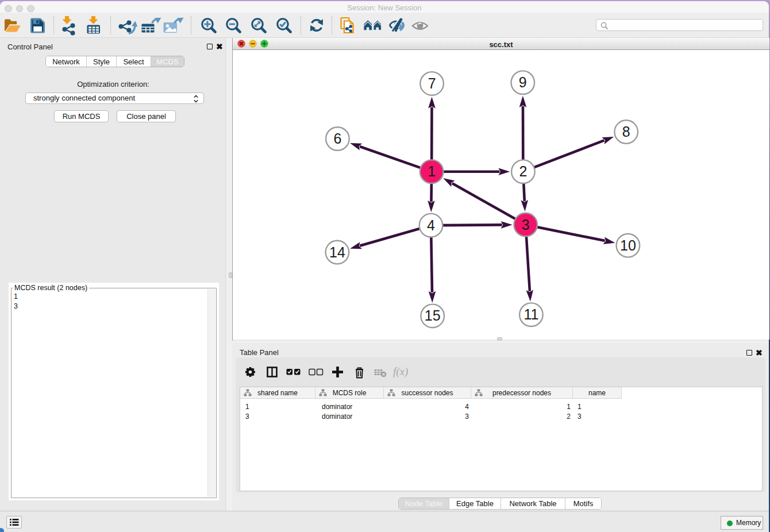 This screenshot has height=532, width=770. Describe the element at coordinates (431, 225) in the screenshot. I see `svg-text: 4` at that location.